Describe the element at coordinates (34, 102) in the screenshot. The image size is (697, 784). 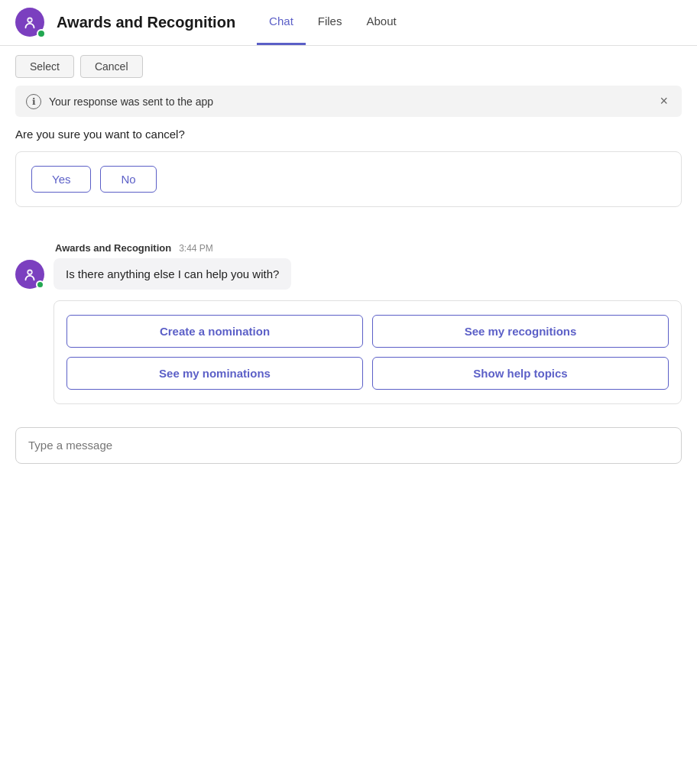
I see `info-icon: ℹ` at that location.